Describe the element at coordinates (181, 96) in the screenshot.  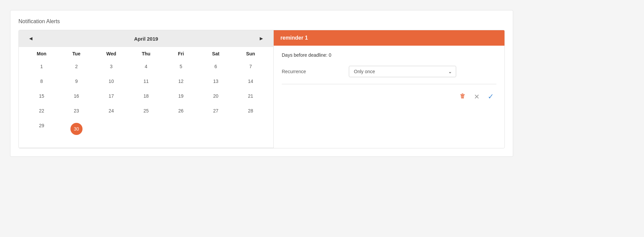
I see `calendar-day-19: 19` at that location.